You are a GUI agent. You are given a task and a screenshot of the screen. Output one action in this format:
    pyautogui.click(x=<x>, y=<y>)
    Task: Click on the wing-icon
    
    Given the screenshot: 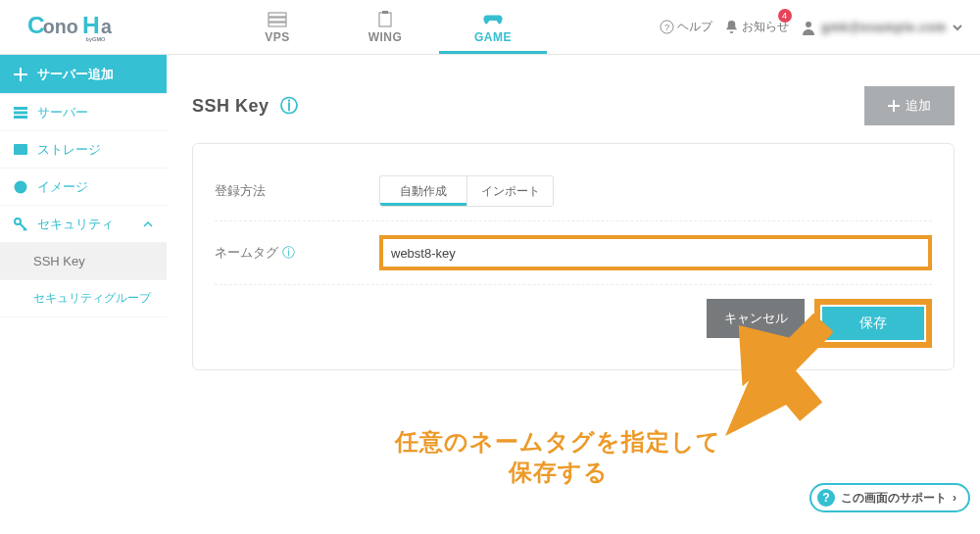 What is the action you would take?
    pyautogui.click(x=385, y=20)
    